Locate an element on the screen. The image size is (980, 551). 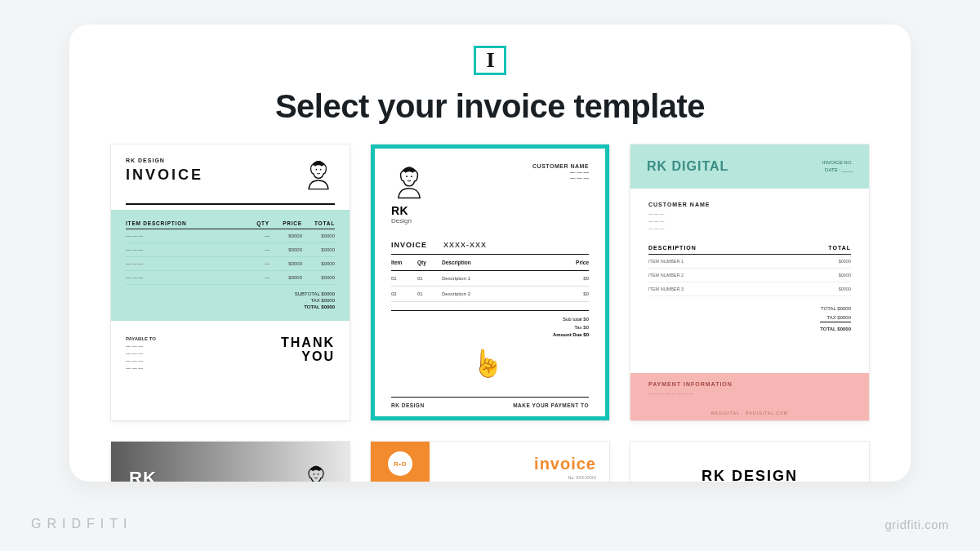
t1-title: INVOICE is located at coordinates (165, 175).